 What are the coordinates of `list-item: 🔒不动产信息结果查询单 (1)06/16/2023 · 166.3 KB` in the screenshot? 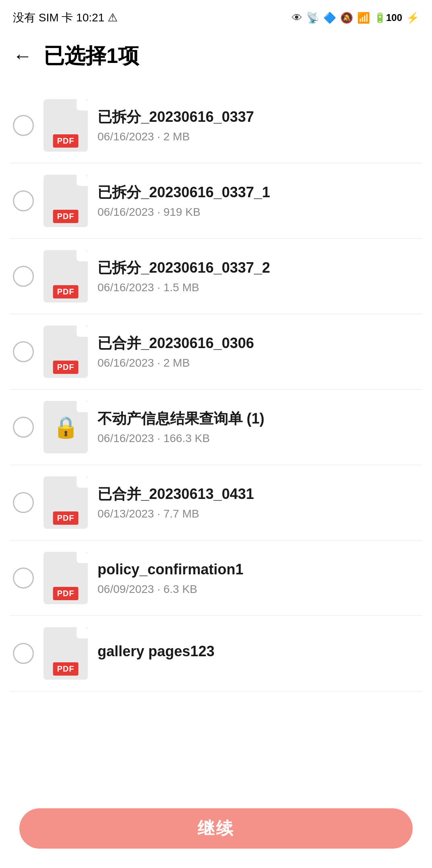 It's located at (216, 428).